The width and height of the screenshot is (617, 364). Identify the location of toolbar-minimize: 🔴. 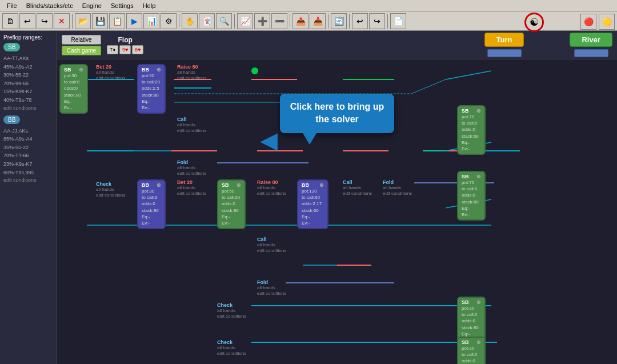
(588, 22).